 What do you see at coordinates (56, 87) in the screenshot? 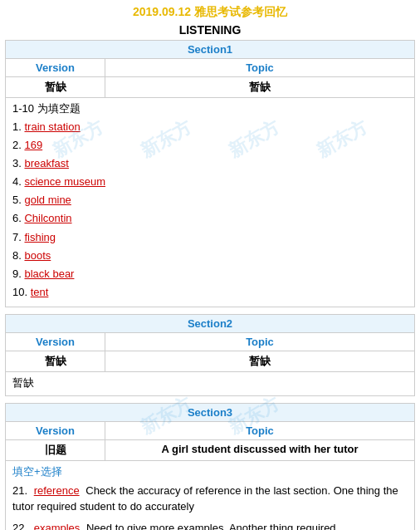
I see `section1-version-value: 暂缺` at bounding box center [56, 87].